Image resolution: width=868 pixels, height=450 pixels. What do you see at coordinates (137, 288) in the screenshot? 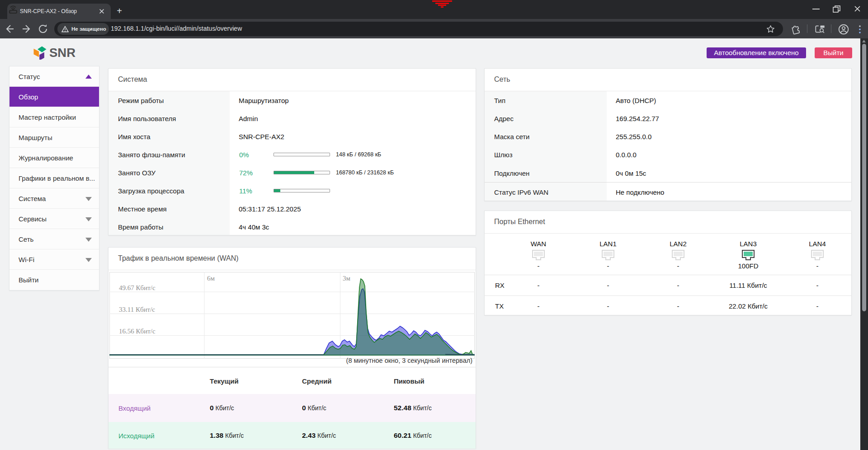
I see `svg-text: 49.67 Кбит/с` at bounding box center [137, 288].